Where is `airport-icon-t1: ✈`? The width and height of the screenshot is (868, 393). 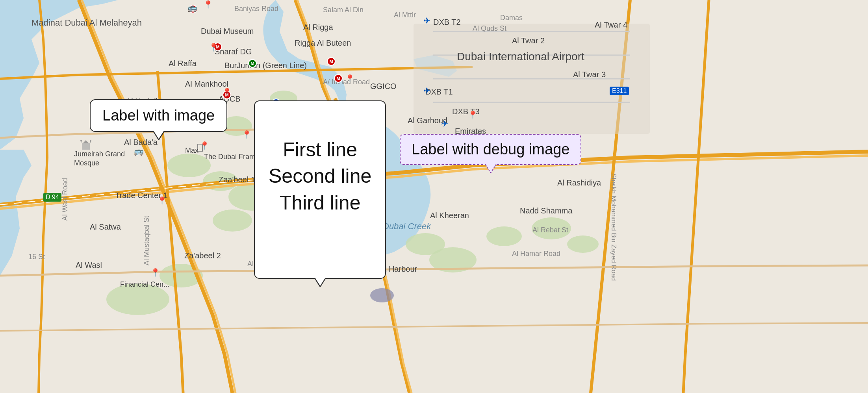 airport-icon-t1: ✈ is located at coordinates (427, 91).